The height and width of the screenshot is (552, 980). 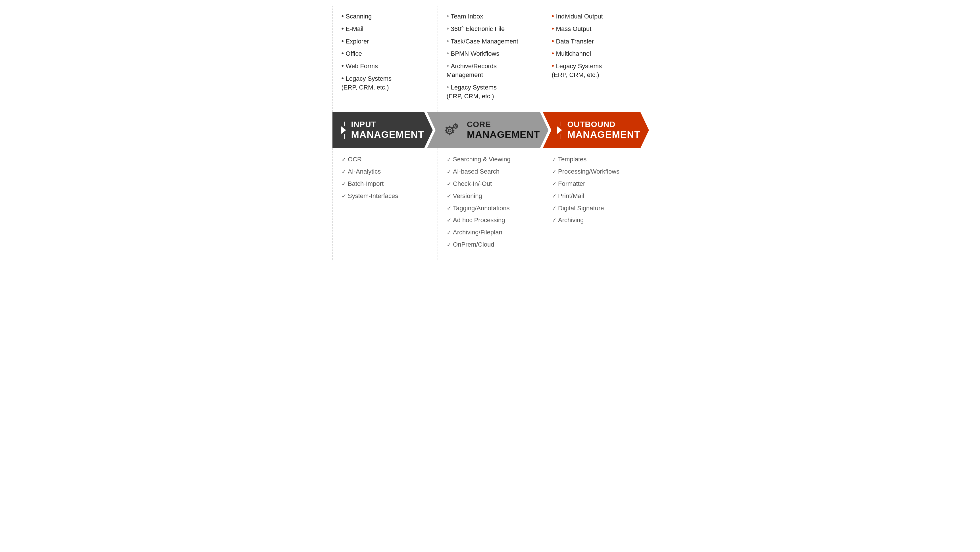 What do you see at coordinates (503, 124) in the screenshot?
I see `core-banner-line1: CORE` at bounding box center [503, 124].